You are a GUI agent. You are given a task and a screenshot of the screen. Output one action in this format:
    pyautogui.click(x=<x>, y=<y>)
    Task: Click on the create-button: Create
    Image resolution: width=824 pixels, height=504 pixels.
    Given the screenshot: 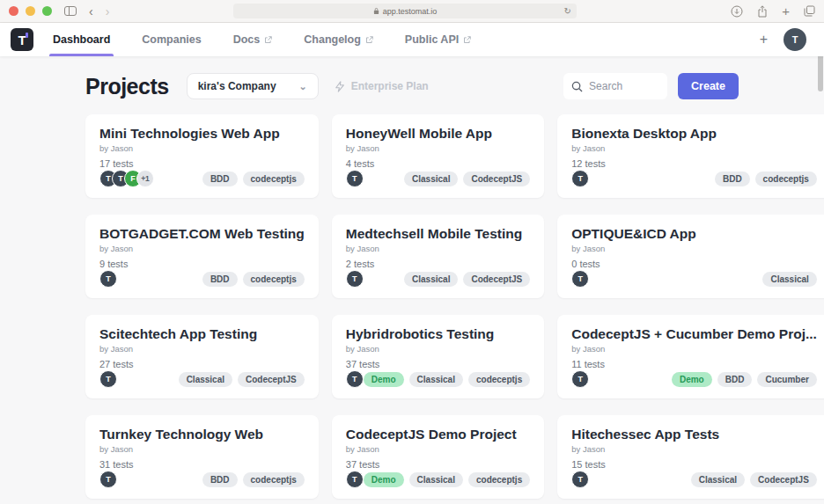 What is the action you would take?
    pyautogui.click(x=708, y=86)
    